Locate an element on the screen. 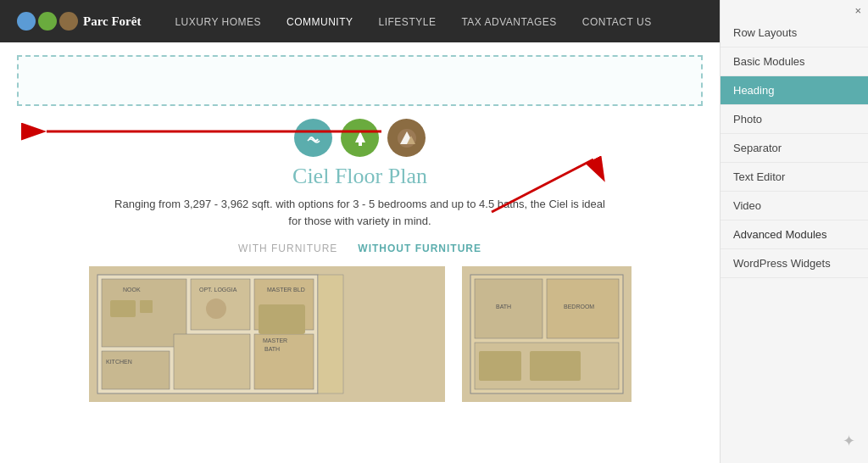 The width and height of the screenshot is (868, 463). furniture-tabs: WITH FURNITURE WITHOUT FURNITURE is located at coordinates (359, 248).